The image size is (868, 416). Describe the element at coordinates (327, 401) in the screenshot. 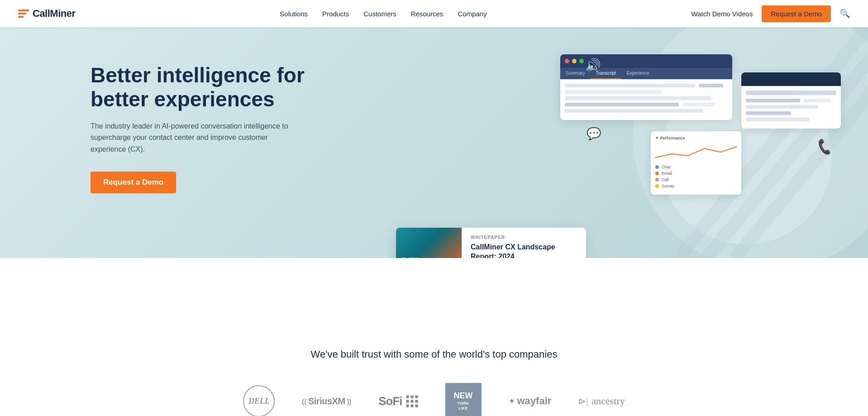

I see `logo-siriusxm: (( SiriusXM ))` at that location.